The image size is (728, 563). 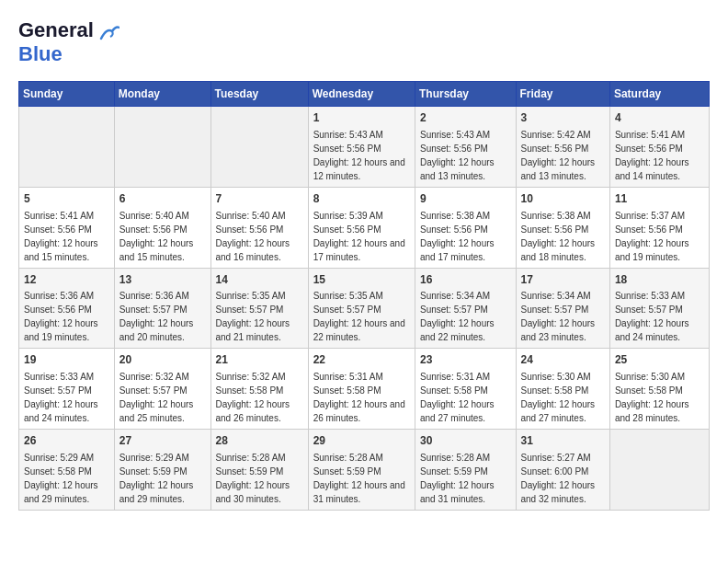 What do you see at coordinates (66, 280) in the screenshot?
I see `day-number: 12` at bounding box center [66, 280].